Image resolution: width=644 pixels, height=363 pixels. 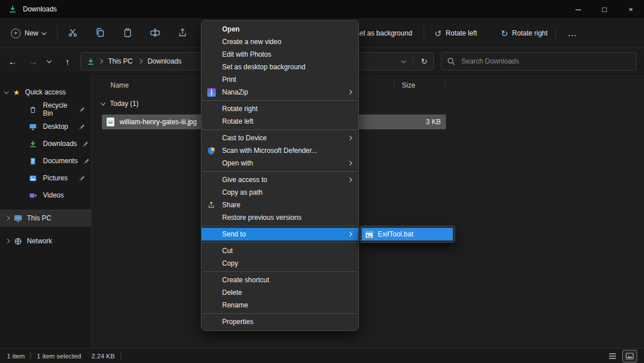 What do you see at coordinates (280, 54) in the screenshot?
I see `context-menu-item-edit-with-photos: Edit with Photos` at bounding box center [280, 54].